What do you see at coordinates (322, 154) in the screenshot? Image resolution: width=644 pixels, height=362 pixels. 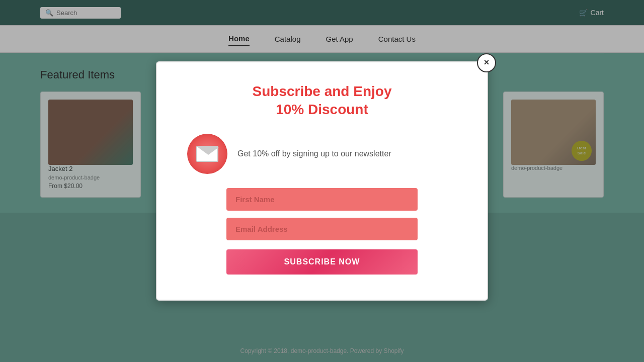 I see `modal-body: Get 10% off by signing up to our newslet…` at bounding box center [322, 154].